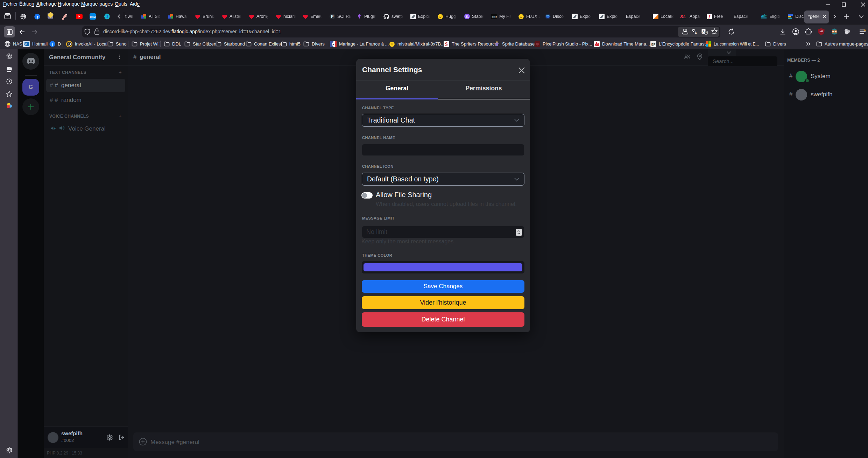 The image size is (868, 458). I want to click on svg-text: uO, so click(821, 32).